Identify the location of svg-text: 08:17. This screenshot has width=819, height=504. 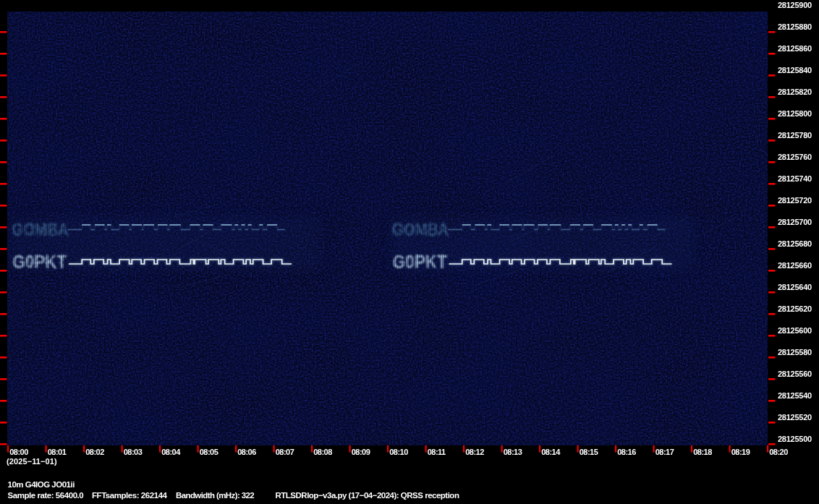
(665, 452).